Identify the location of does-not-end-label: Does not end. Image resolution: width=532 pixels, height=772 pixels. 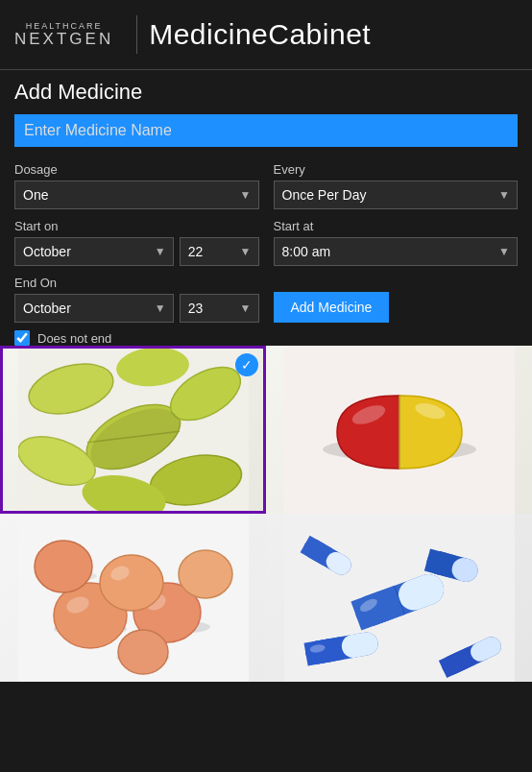
(75, 338).